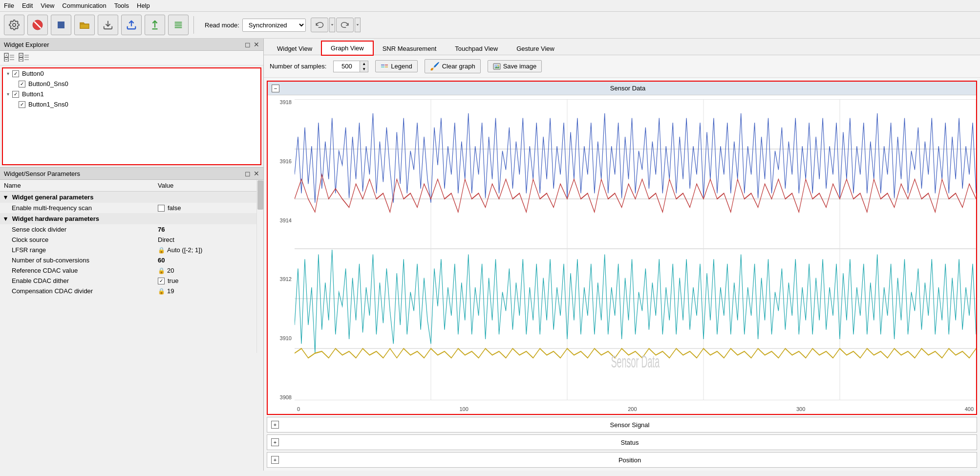  Describe the element at coordinates (260, 266) in the screenshot. I see `params-scrollbar` at that location.